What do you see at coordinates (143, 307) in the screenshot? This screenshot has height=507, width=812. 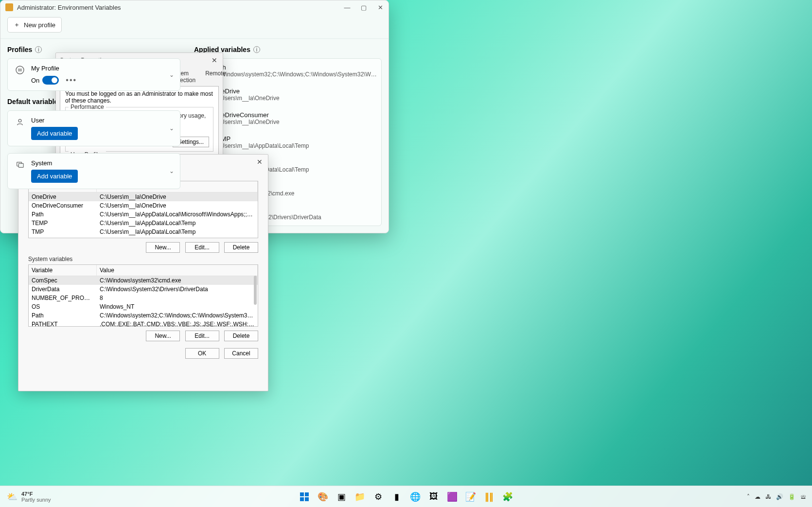 I see `table-row: OSWindows_NT` at bounding box center [143, 307].